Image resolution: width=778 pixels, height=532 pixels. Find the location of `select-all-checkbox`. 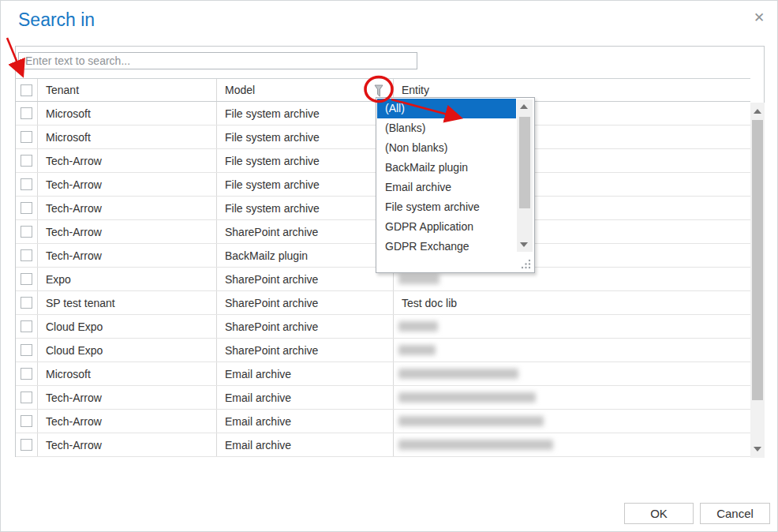

select-all-checkbox is located at coordinates (27, 90).